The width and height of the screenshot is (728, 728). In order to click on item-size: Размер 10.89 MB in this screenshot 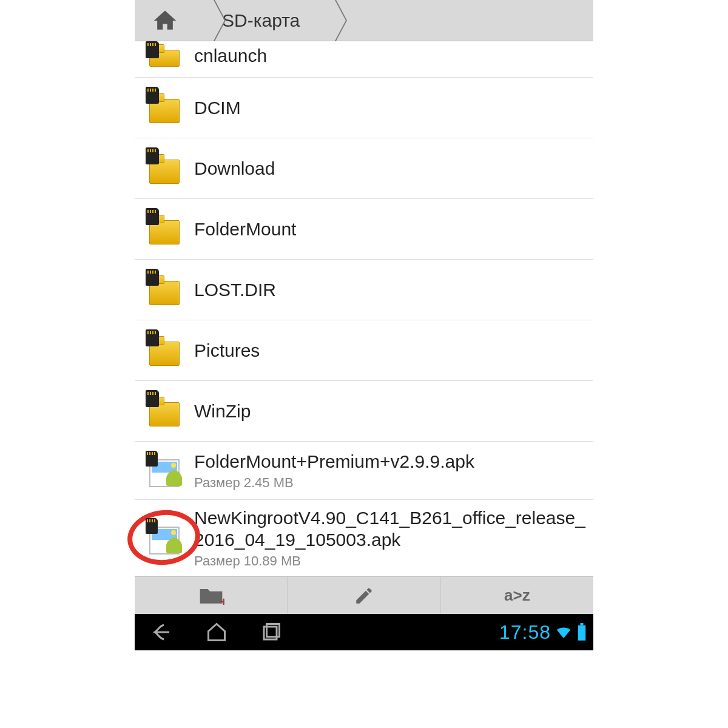, I will do `click(391, 561)`.